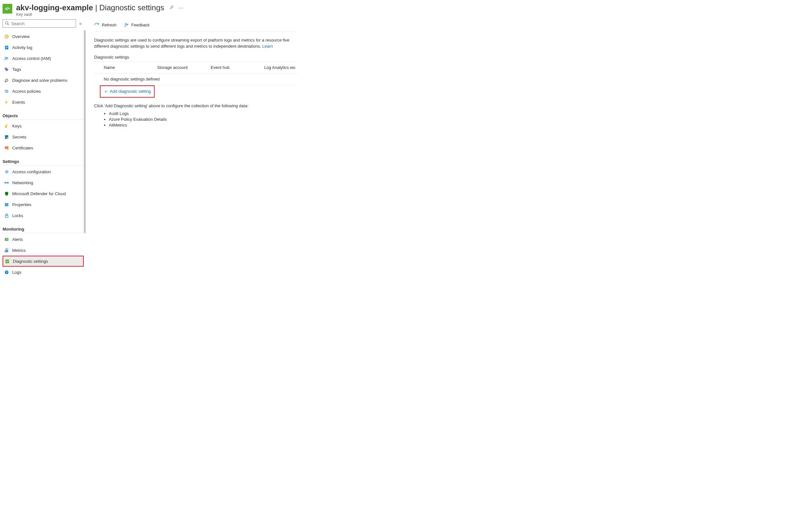 Image resolution: width=805 pixels, height=532 pixels. I want to click on secret-icon, so click(6, 137).